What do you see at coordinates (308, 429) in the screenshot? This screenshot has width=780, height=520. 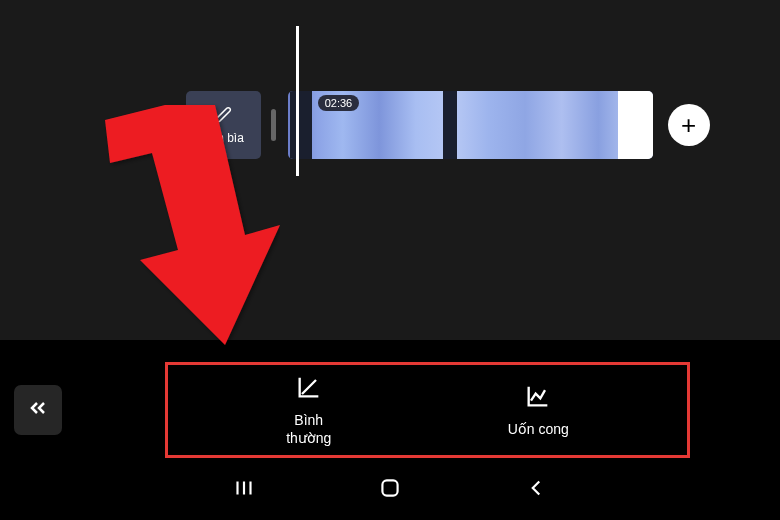 I see `normal-option-label: Bình thường` at bounding box center [308, 429].